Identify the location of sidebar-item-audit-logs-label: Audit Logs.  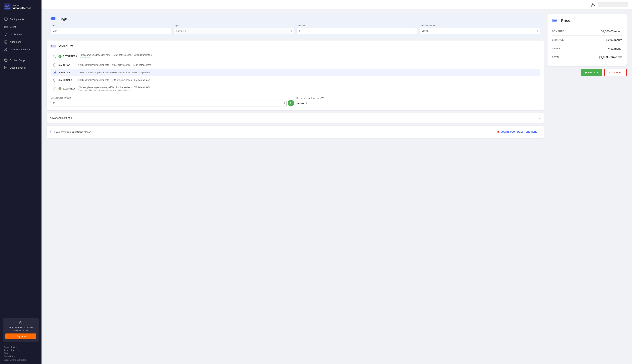
(16, 42).